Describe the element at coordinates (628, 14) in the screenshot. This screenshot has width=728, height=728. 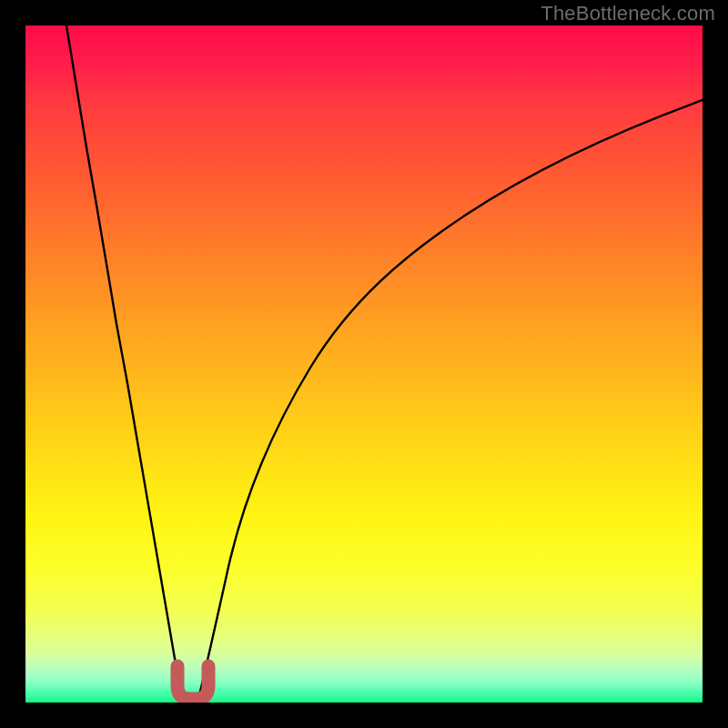
I see `watermark-text: TheBottleneck.com` at that location.